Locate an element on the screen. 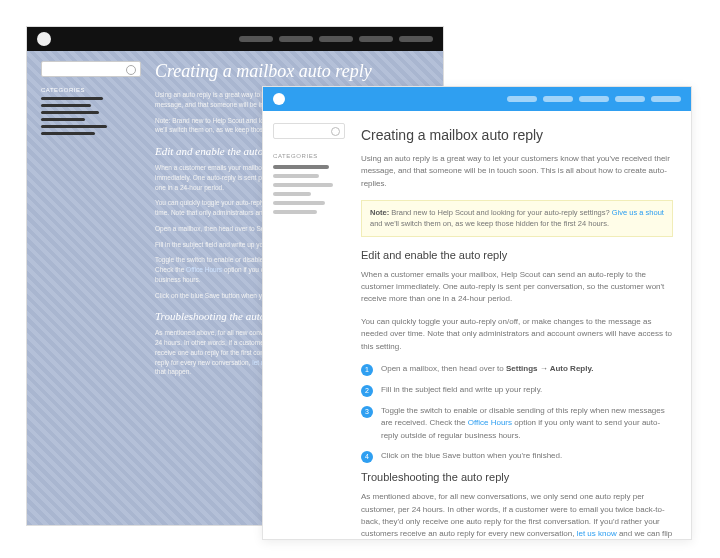 This screenshot has width=720, height=558. intro-text: Using an auto reply is a great way to le… is located at coordinates (517, 172).